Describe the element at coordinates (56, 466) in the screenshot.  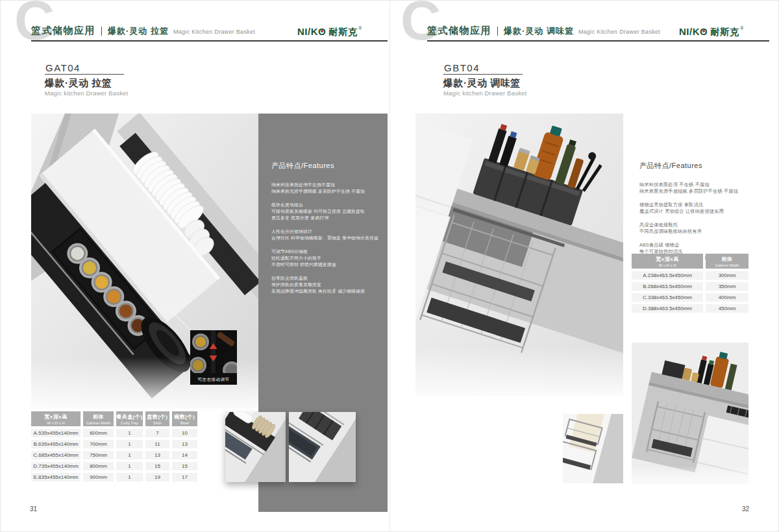
I see `table-cell: D.735x455x140mm` at that location.